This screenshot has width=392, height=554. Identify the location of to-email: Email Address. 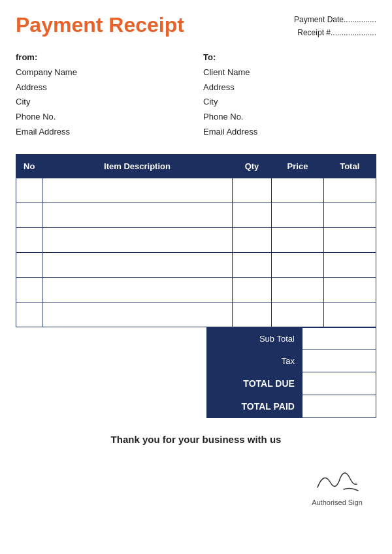
(290, 132).